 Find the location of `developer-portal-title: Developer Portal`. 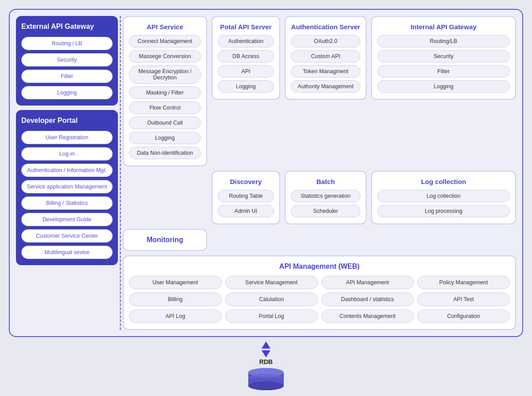

developer-portal-title: Developer Portal is located at coordinates (67, 121).